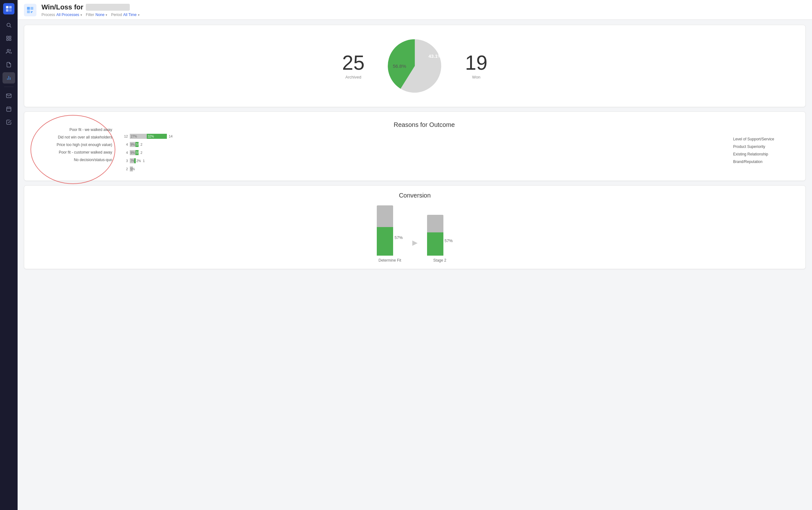 The image size is (812, 510). Describe the element at coordinates (415, 66) in the screenshot. I see `pie-chart: 56.8% 43.1%` at that location.